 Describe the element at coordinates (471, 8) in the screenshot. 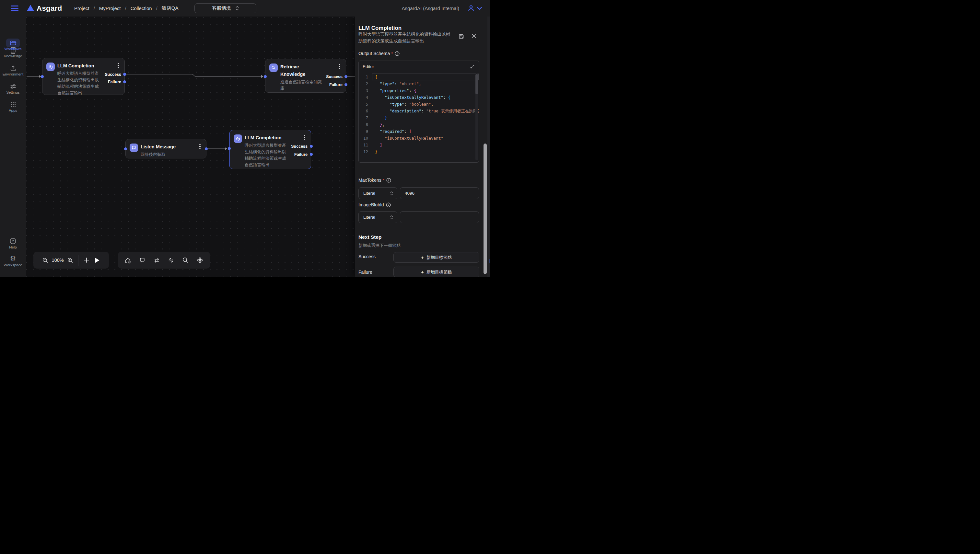

I see `user-icon` at that location.